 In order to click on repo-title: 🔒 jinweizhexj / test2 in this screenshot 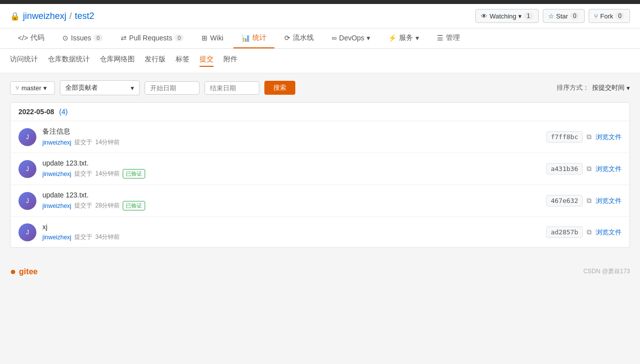, I will do `click(52, 16)`.